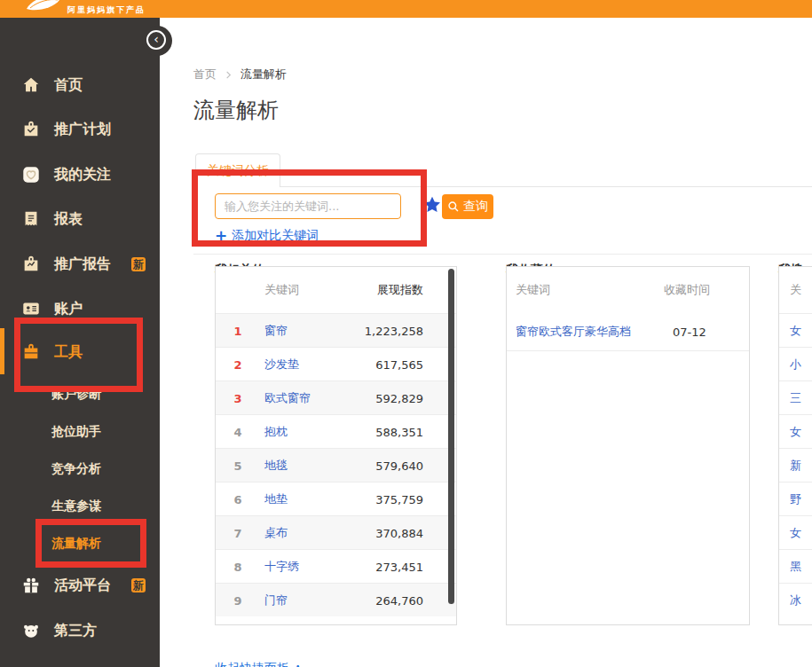 The image size is (812, 667). I want to click on breadcrumb-home-link: 首页, so click(205, 75).